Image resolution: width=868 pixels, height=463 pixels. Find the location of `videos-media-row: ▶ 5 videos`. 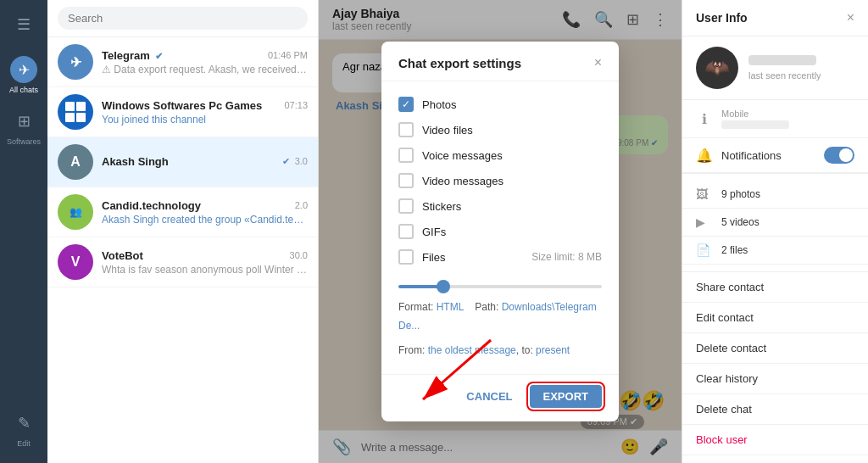

videos-media-row: ▶ 5 videos is located at coordinates (775, 222).